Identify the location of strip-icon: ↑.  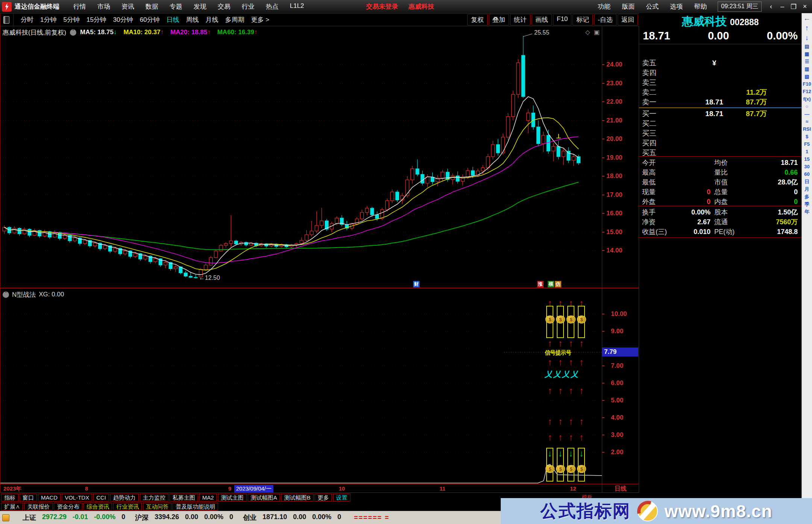
(807, 28).